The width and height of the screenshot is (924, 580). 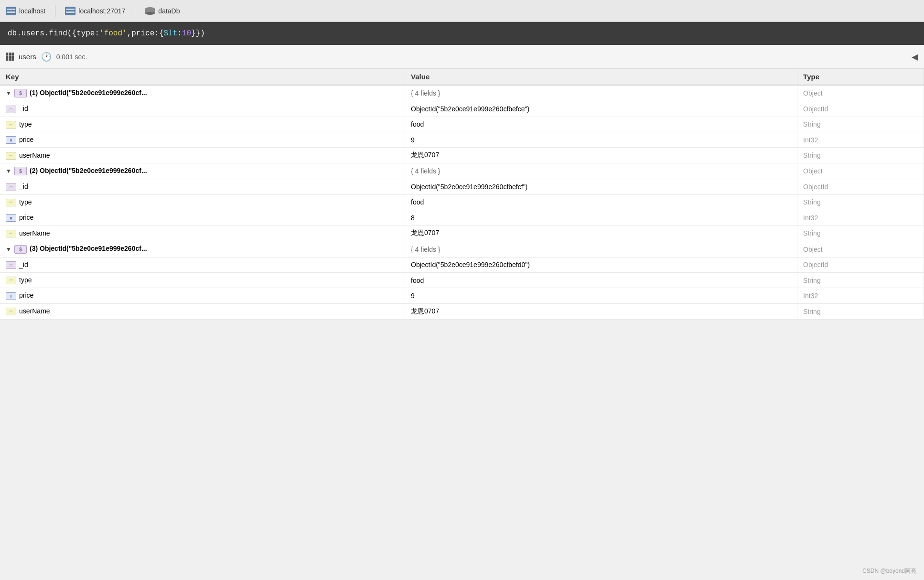 What do you see at coordinates (24, 108) in the screenshot?
I see `field-name: _id` at bounding box center [24, 108].